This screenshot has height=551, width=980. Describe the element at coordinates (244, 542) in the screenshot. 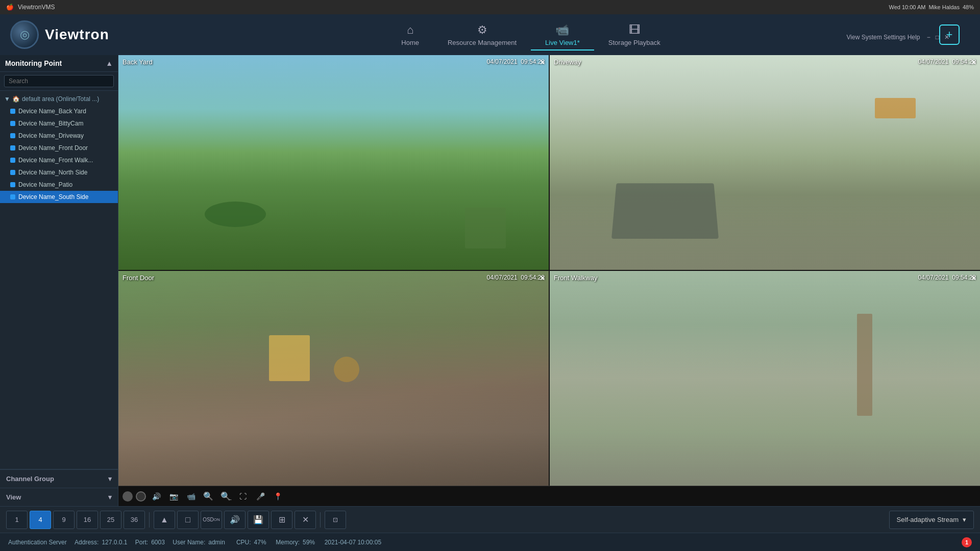

I see `cpu-label: CPU:` at that location.